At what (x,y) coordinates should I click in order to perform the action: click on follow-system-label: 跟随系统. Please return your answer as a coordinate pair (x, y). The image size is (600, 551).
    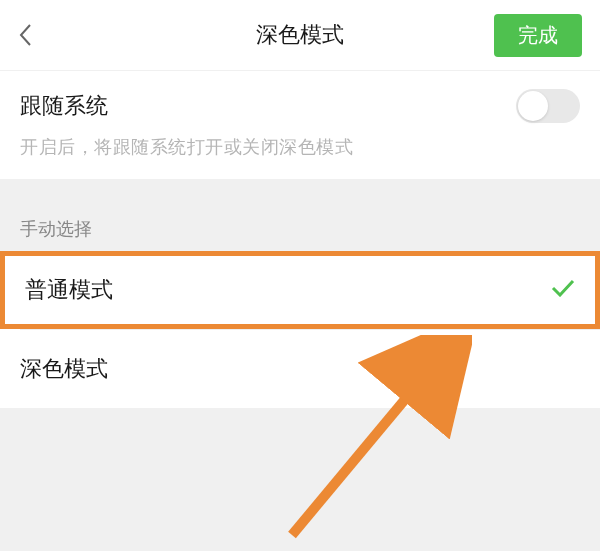
    Looking at the image, I should click on (64, 106).